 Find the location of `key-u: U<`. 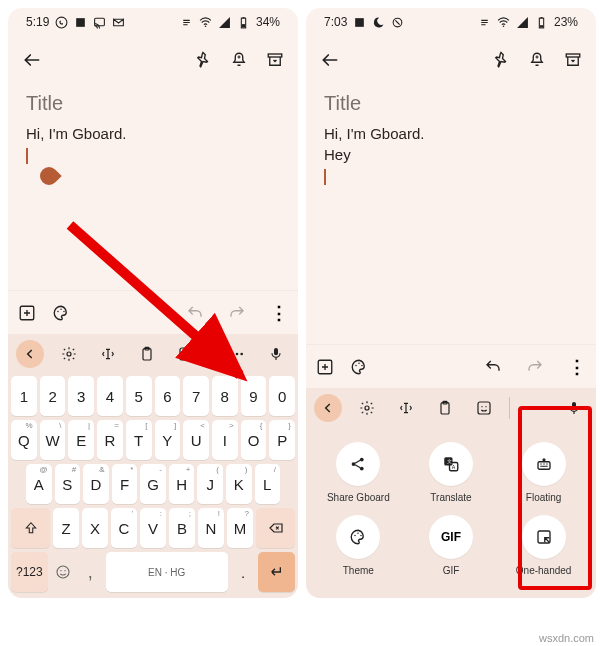

key-u: U< is located at coordinates (196, 440).